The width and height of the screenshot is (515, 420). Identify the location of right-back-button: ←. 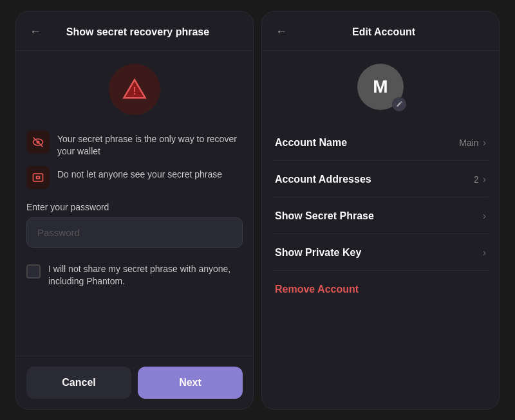
(281, 32).